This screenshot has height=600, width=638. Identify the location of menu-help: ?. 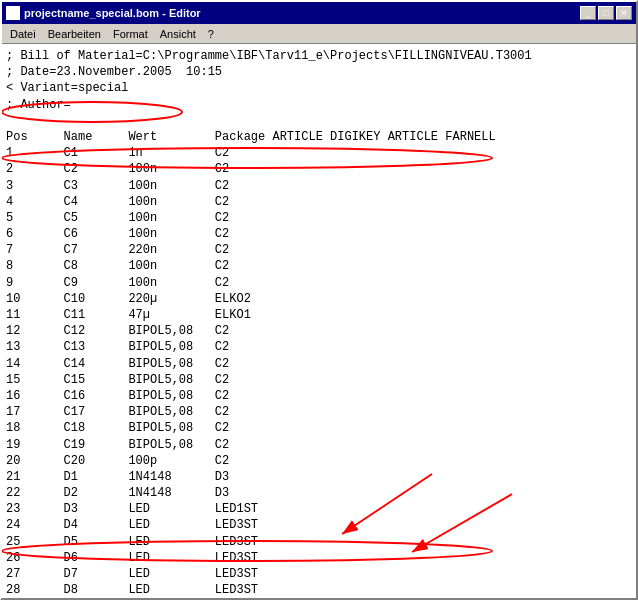
(211, 34).